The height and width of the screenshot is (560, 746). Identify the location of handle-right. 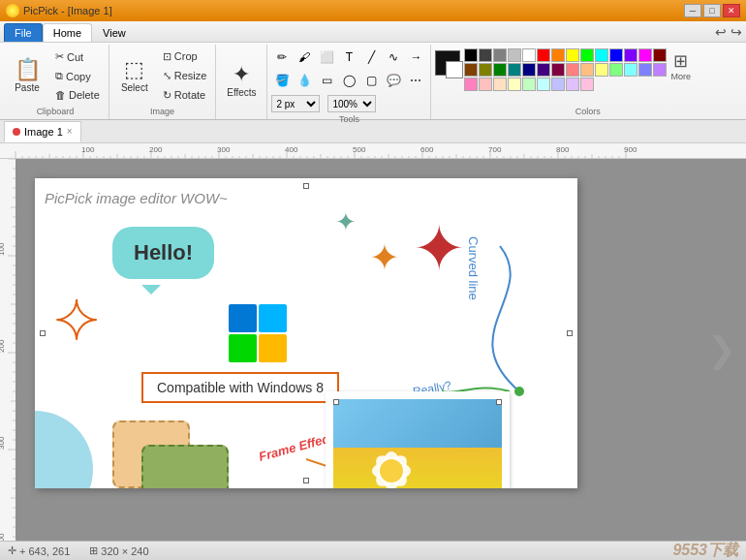
(570, 333).